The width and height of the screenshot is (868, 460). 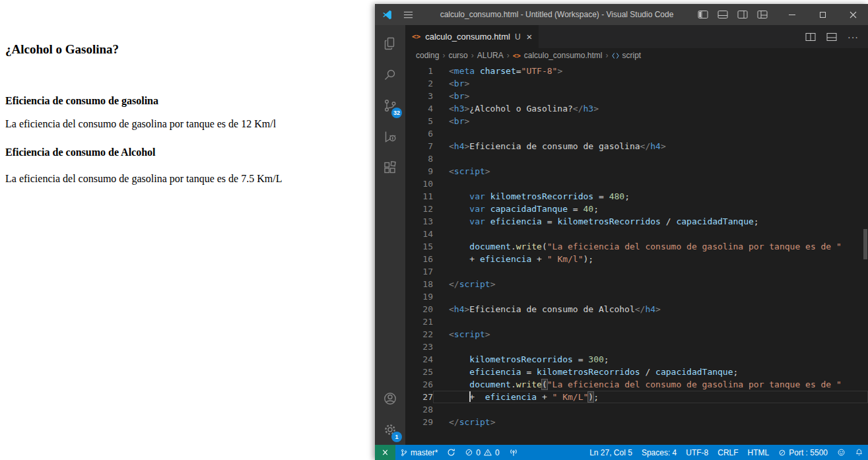 What do you see at coordinates (727, 453) in the screenshot?
I see `eol-status: CRLF` at bounding box center [727, 453].